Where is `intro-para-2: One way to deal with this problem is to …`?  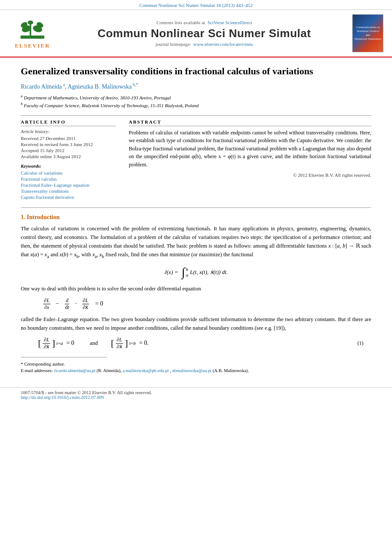
intro-para-2: One way to deal with this problem is to … is located at coordinates (196, 289).